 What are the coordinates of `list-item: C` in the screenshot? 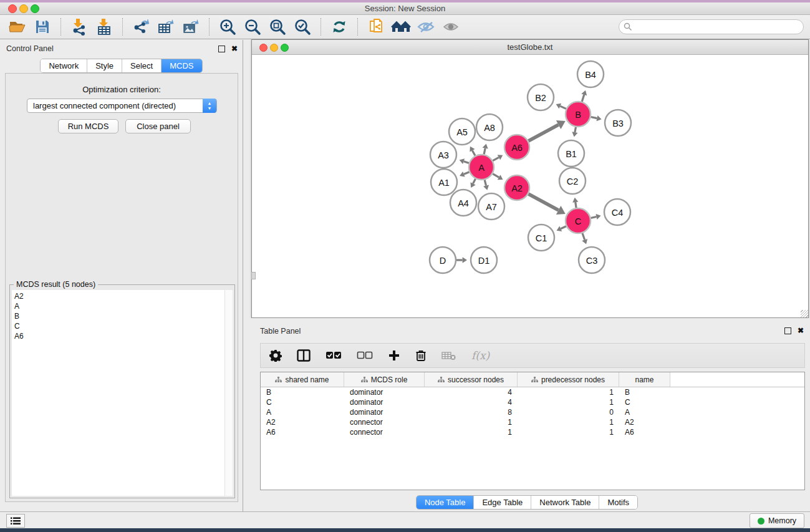 It's located at (120, 326).